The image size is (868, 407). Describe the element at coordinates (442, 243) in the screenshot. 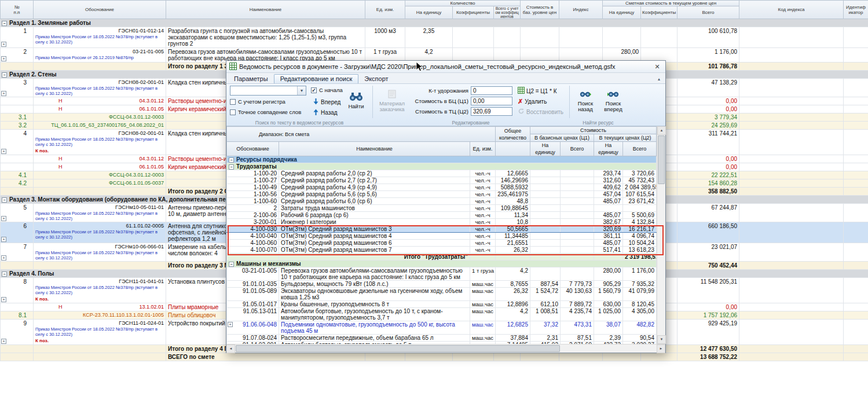

I see `resource-row: 4-100-060ОТм(Зтм) Средний разряд машинис…` at that location.